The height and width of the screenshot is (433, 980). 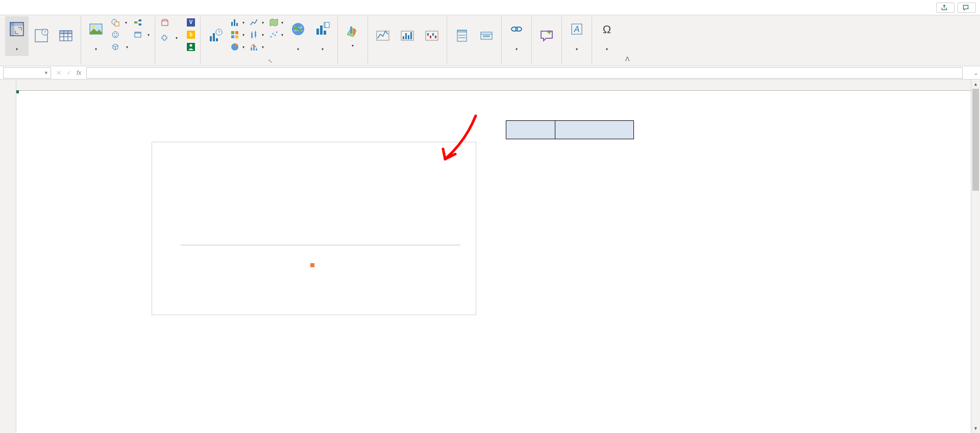 I want to click on vertical-scrollbar: ▲ ▼, so click(x=975, y=256).